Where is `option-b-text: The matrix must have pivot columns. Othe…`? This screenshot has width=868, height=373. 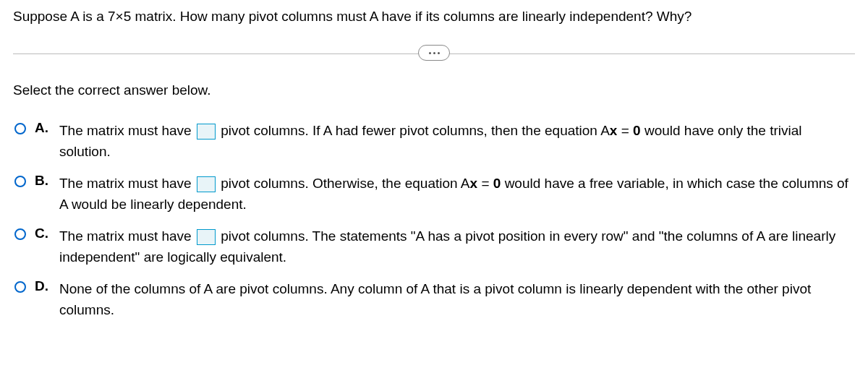 option-b-text: The matrix must have pivot columns. Othe… is located at coordinates (457, 194).